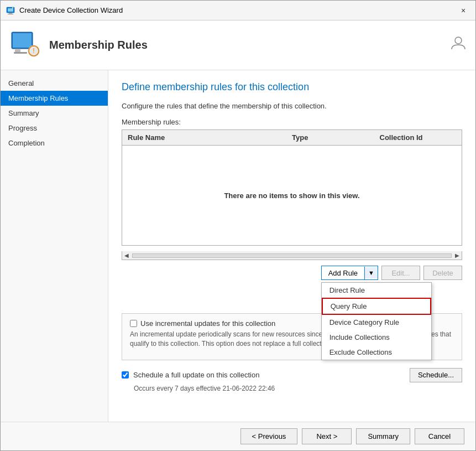  What do you see at coordinates (54, 113) in the screenshot?
I see `sidebar-item-summary: Summary` at bounding box center [54, 113].